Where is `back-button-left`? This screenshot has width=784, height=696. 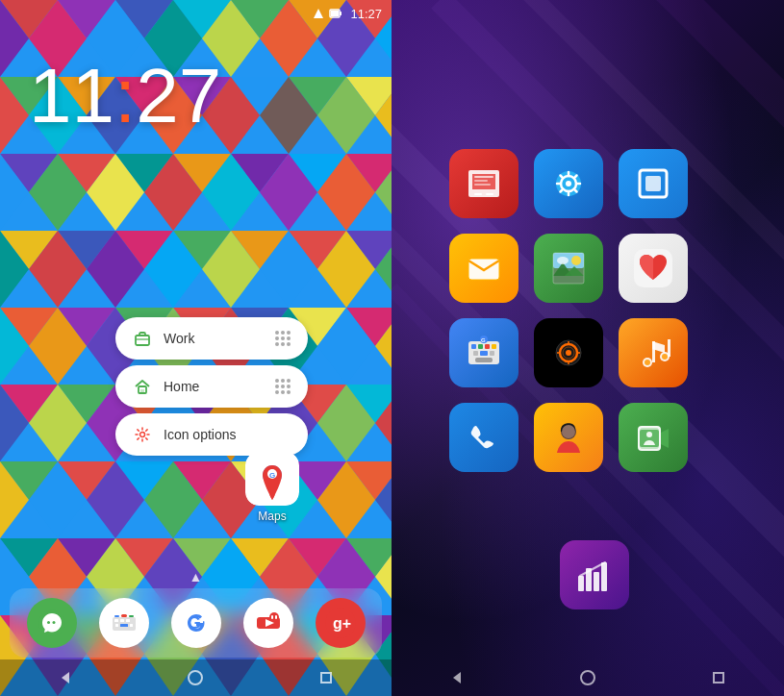 back-button-left is located at coordinates (65, 678).